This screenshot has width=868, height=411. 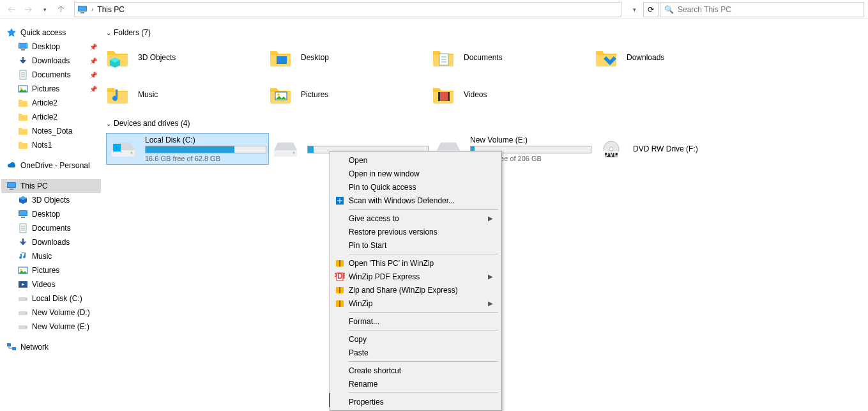 I want to click on sidebar-item-notes_dota: Notes_Dota, so click(x=51, y=131).